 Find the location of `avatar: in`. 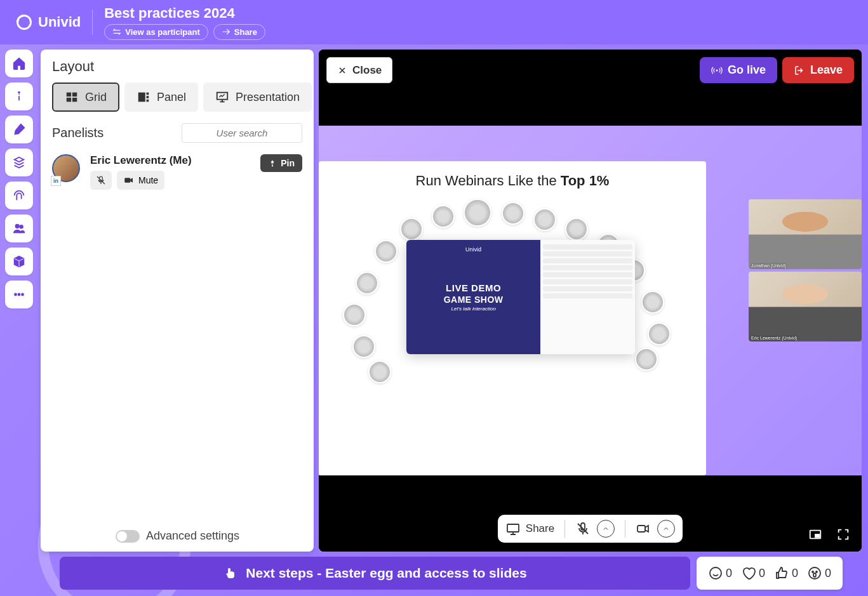

avatar: in is located at coordinates (67, 169).